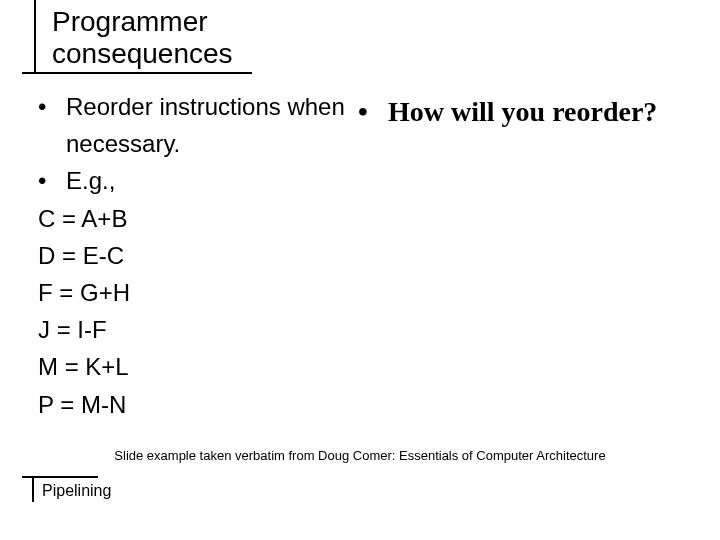 This screenshot has width=720, height=540. Describe the element at coordinates (90, 180) in the screenshot. I see `bullet-text: E.g.,` at that location.